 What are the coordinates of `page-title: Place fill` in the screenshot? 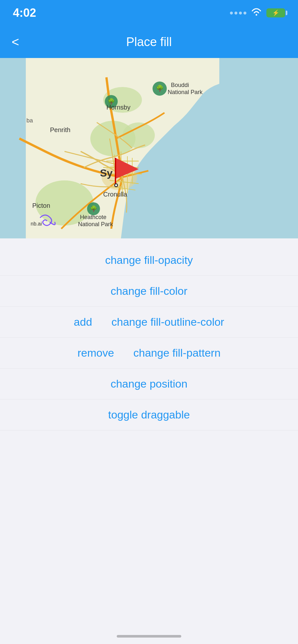 It's located at (149, 42).